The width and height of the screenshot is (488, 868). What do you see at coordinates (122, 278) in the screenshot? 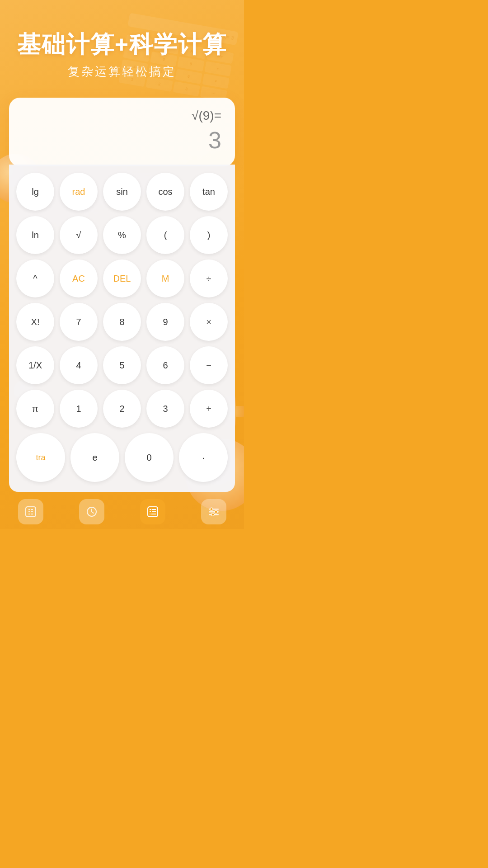
I see `btn-del: DEL` at bounding box center [122, 278].